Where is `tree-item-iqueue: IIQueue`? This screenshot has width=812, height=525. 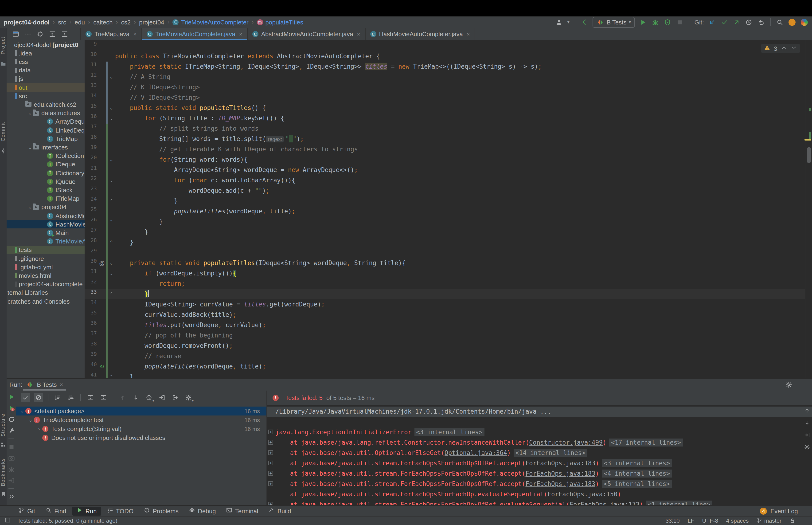
tree-item-iqueue: IIQueue is located at coordinates (46, 181).